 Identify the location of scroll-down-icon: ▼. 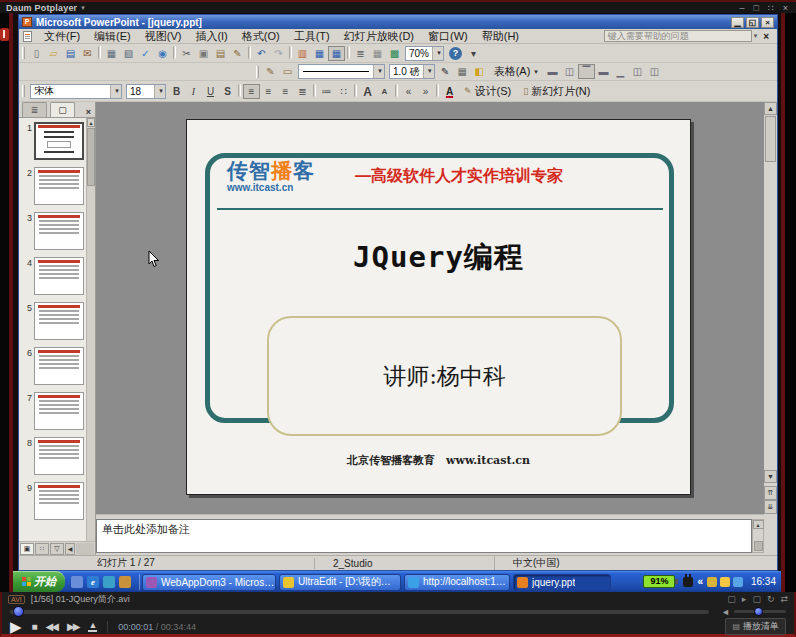
(770, 476).